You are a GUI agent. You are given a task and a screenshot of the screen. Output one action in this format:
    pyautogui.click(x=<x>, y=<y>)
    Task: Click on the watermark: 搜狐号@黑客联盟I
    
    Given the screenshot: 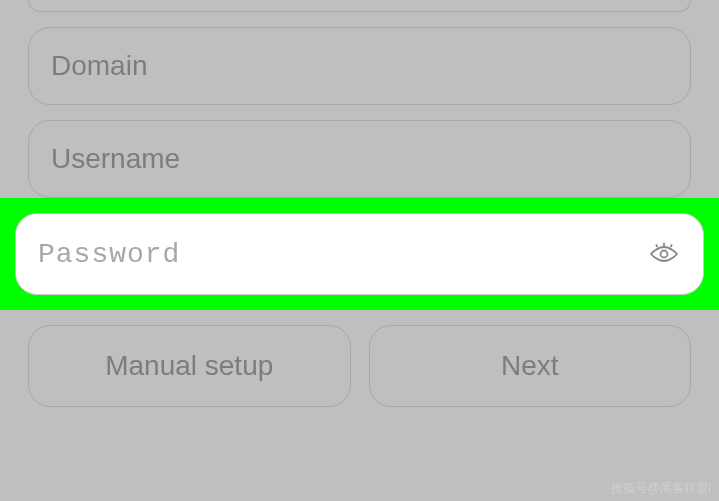 What is the action you would take?
    pyautogui.click(x=661, y=488)
    